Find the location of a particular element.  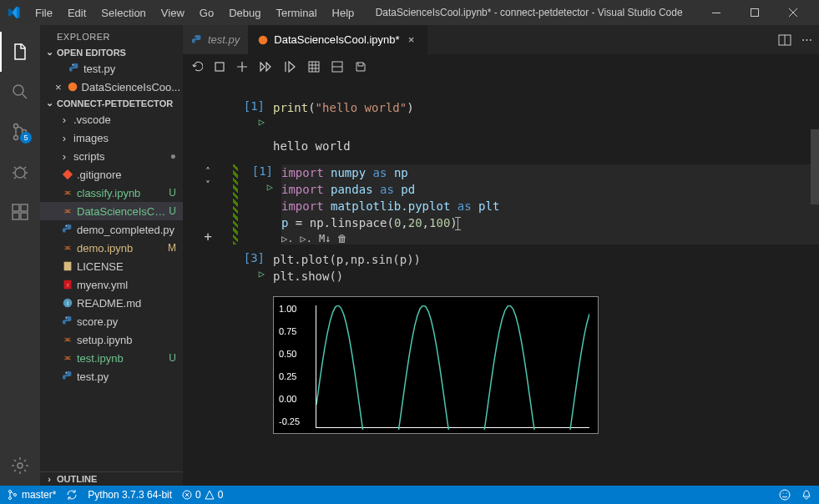

toolbar-grid-icon is located at coordinates (314, 67).